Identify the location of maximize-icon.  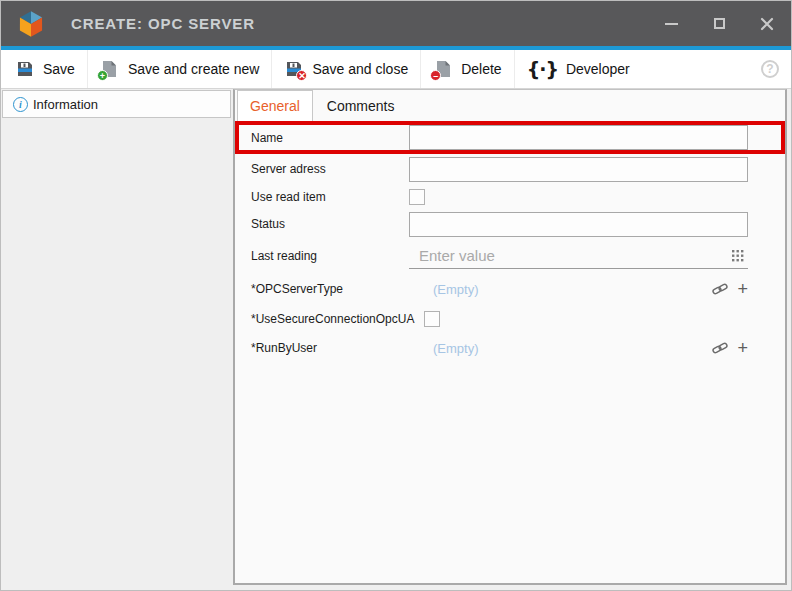
(720, 24).